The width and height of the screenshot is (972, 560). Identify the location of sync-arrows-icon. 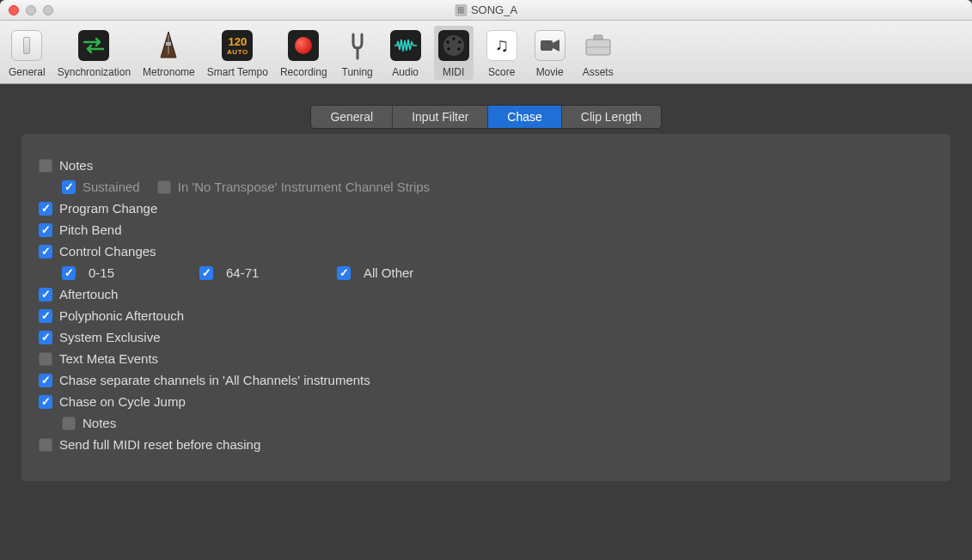
(94, 46).